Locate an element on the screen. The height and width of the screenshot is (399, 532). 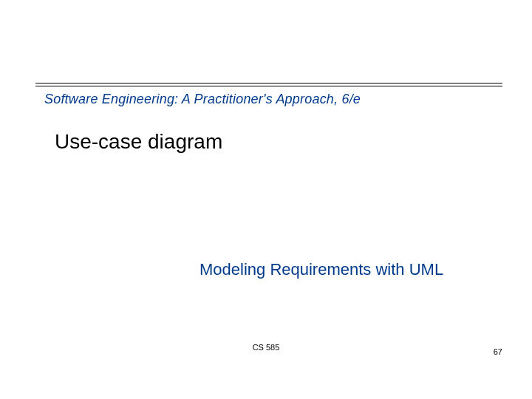
page-number: 67 is located at coordinates (498, 352).